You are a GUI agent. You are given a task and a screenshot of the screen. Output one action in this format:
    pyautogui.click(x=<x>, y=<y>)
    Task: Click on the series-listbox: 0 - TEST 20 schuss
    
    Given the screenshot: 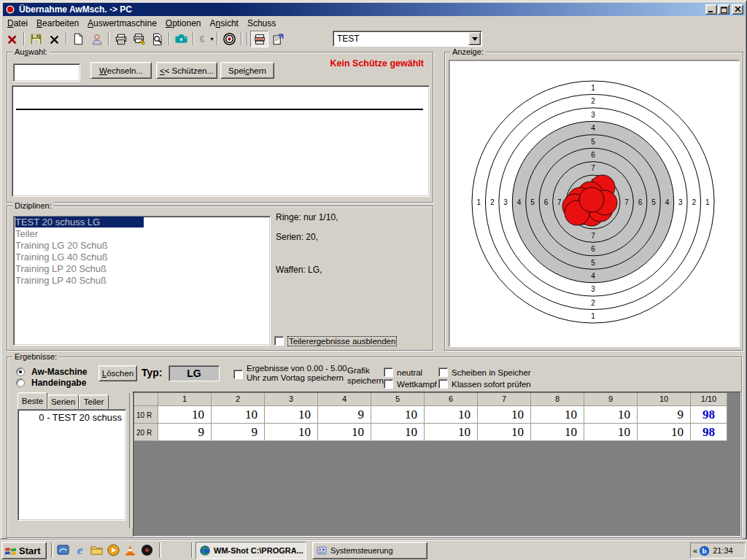 What is the action you would take?
    pyautogui.click(x=71, y=465)
    